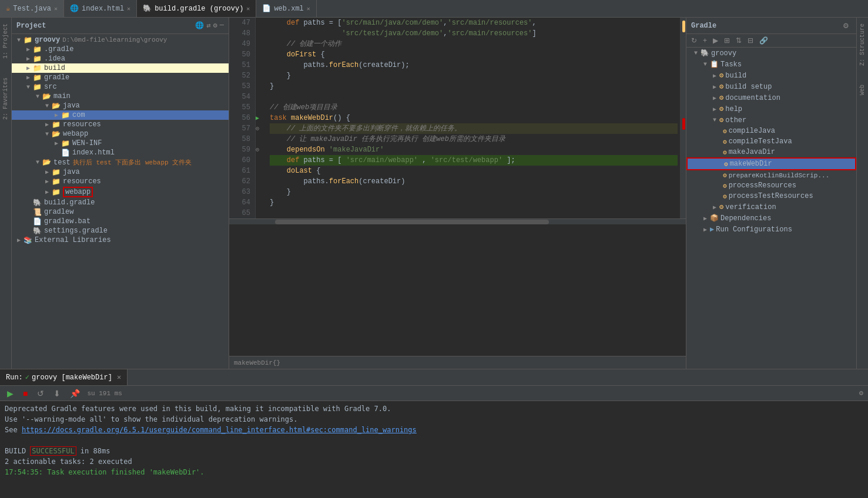 This screenshot has height=498, width=868. What do you see at coordinates (771, 152) in the screenshot?
I see `gradle-item-makeJavaDir: ⚙ makeJavaDir` at bounding box center [771, 152].